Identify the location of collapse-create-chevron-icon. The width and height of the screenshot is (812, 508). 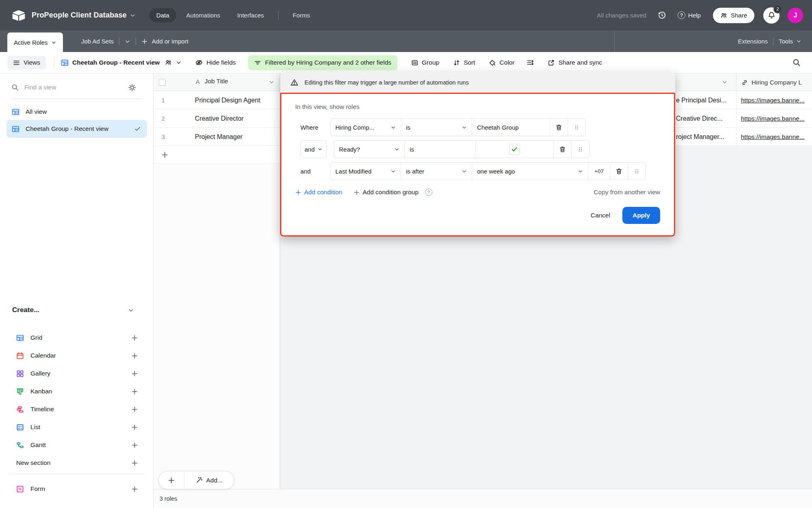
(131, 310).